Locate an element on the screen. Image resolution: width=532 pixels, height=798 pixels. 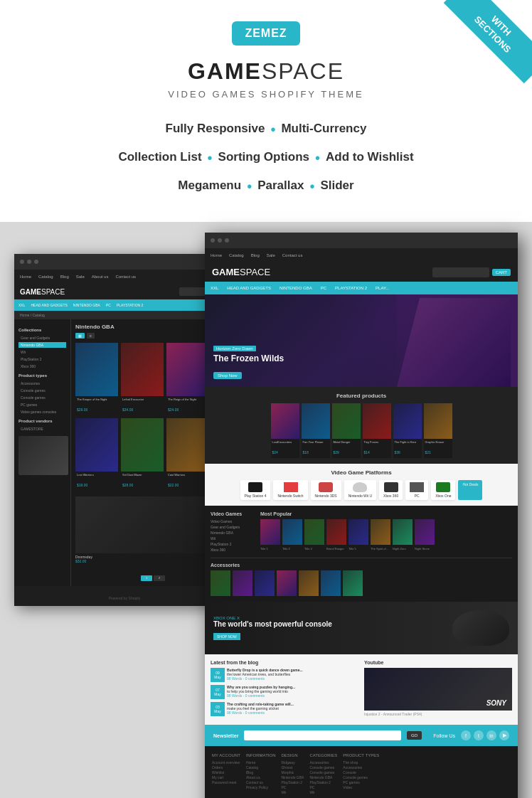
platform-item: Play Station 4 is located at coordinates (256, 490).